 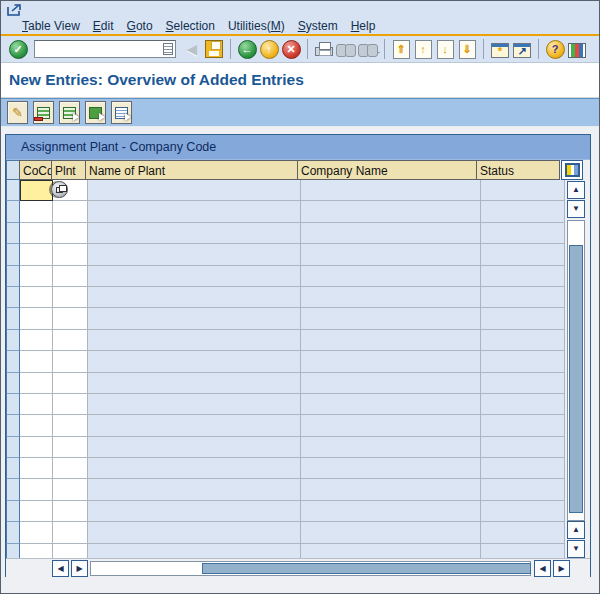 What do you see at coordinates (51, 26) in the screenshot?
I see `menu-item-table-view: Table View` at bounding box center [51, 26].